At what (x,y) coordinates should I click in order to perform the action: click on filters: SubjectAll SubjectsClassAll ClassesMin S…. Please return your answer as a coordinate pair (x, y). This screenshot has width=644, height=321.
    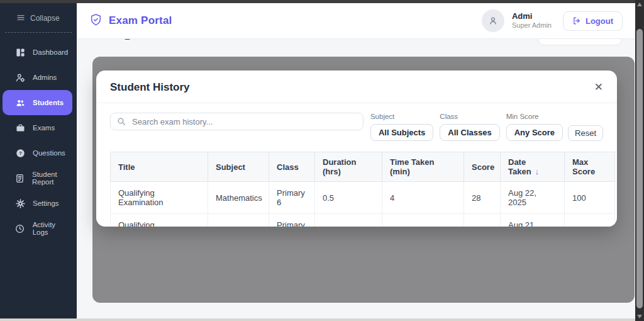
    Looking at the image, I should click on (467, 127).